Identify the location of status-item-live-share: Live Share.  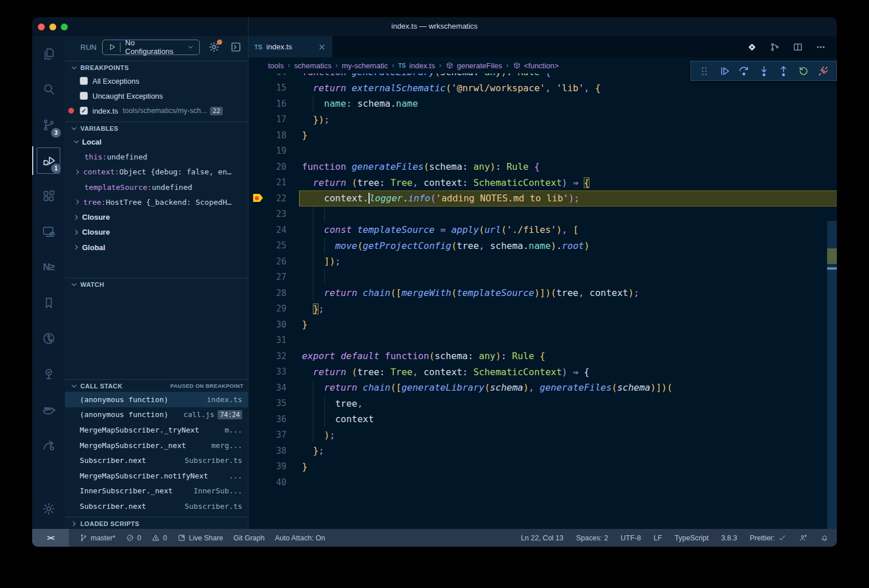
(200, 538).